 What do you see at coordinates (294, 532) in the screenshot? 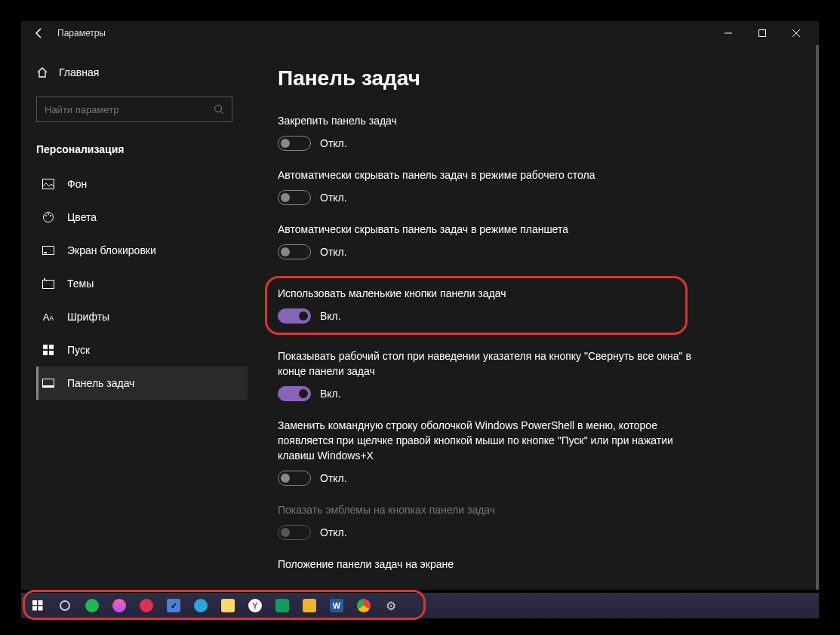
I see `toggle-badges` at bounding box center [294, 532].